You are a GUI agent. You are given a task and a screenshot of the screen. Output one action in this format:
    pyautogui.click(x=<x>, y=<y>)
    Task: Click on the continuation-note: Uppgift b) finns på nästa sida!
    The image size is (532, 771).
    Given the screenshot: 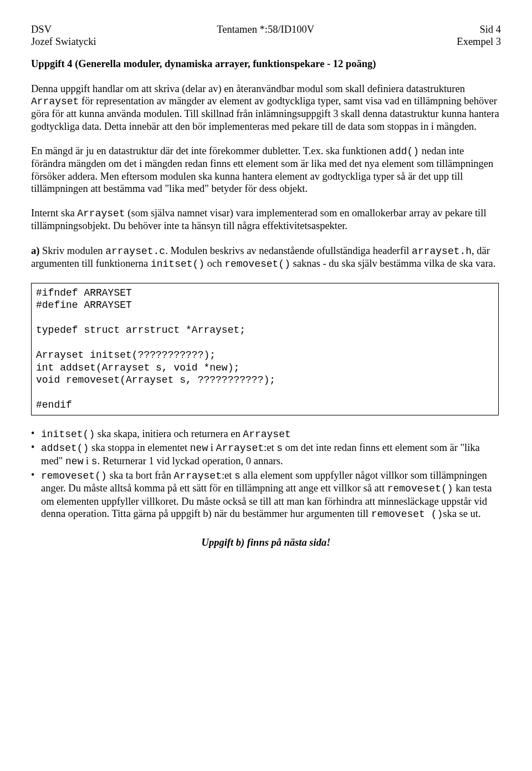 What is the action you would take?
    pyautogui.click(x=266, y=542)
    